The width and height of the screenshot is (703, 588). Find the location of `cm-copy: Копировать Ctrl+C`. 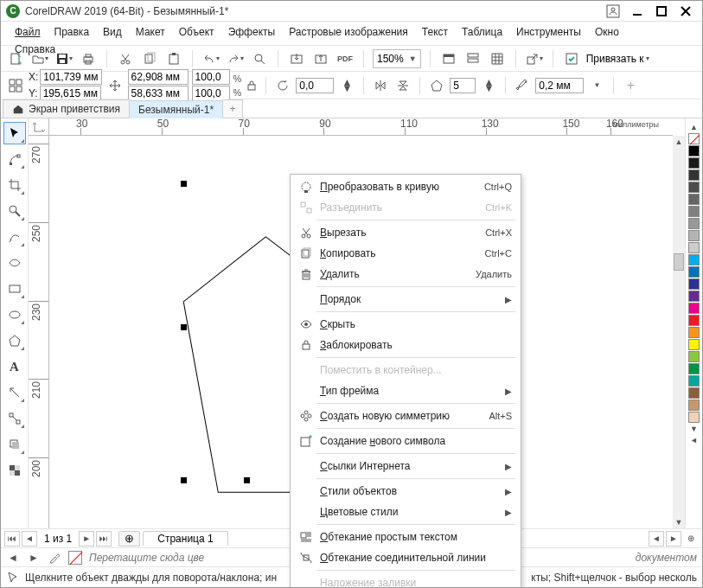

cm-copy: Копировать Ctrl+C is located at coordinates (406, 253).